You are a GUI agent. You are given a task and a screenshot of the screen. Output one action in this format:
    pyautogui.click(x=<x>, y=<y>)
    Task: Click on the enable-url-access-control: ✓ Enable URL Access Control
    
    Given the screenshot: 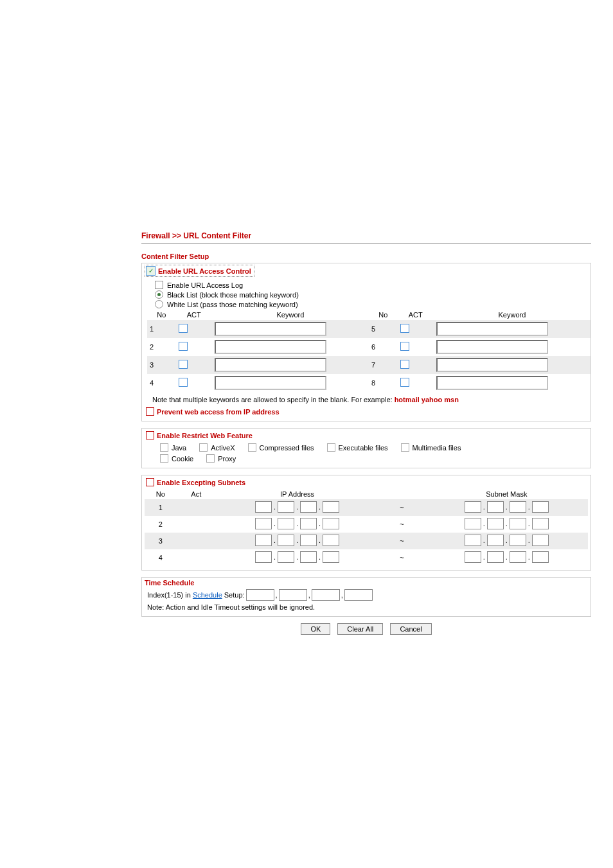 What is the action you would take?
    pyautogui.click(x=199, y=271)
    